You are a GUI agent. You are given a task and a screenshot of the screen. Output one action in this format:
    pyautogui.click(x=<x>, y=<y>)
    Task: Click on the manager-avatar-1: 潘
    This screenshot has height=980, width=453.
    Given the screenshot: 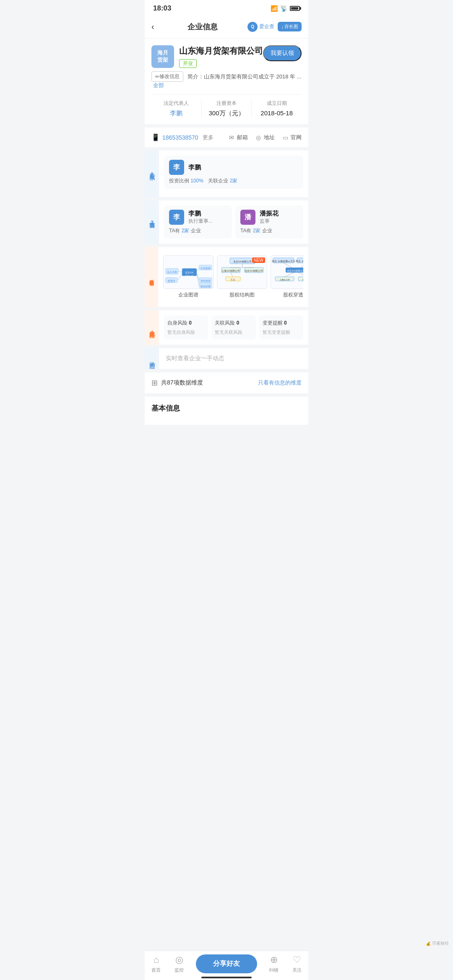 What is the action you would take?
    pyautogui.click(x=248, y=217)
    